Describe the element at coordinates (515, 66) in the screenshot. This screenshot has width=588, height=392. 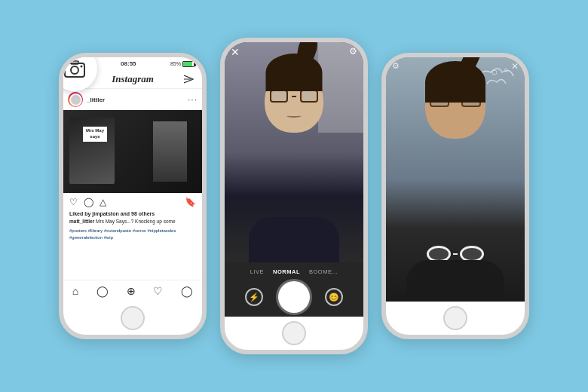
I see `ar-close-icon: ✕` at that location.